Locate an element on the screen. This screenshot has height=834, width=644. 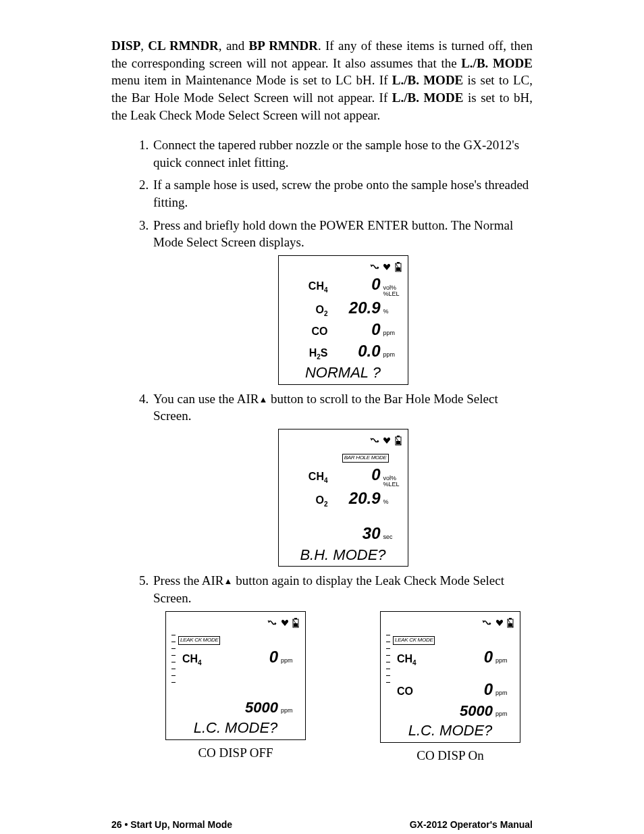
step-5: Press the AIR▲ button again to display t… is located at coordinates (342, 668).